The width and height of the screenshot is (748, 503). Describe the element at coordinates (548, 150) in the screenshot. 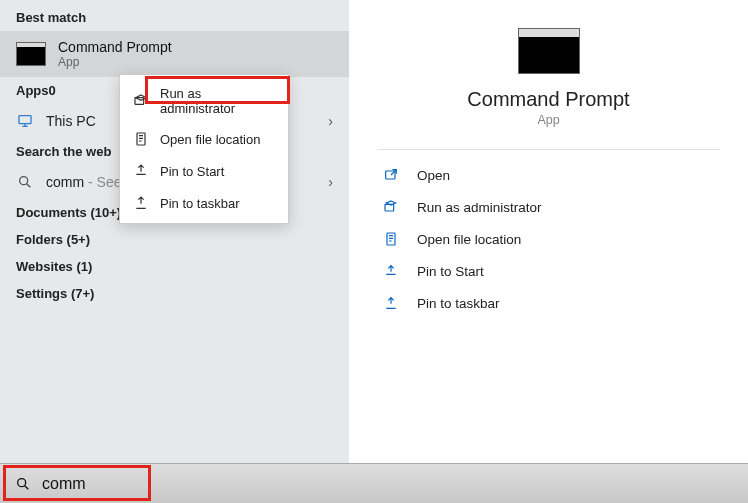

I see `divider` at that location.